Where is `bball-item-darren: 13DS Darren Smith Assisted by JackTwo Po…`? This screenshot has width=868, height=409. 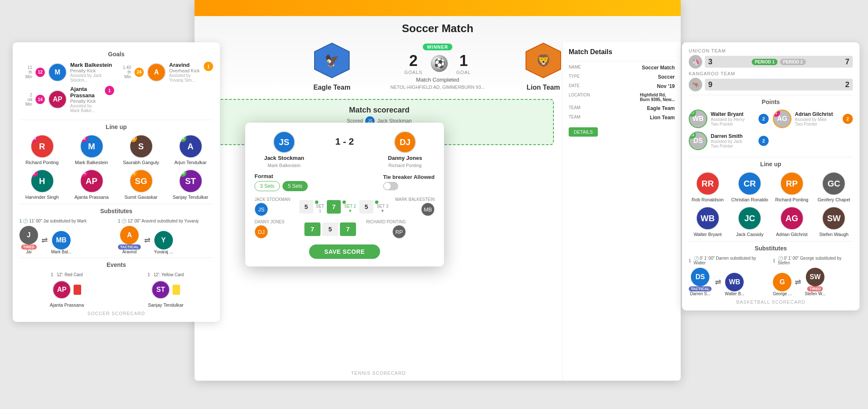
bball-item-darren: 13DS Darren Smith Assisted by JackTwo Po… is located at coordinates (729, 141).